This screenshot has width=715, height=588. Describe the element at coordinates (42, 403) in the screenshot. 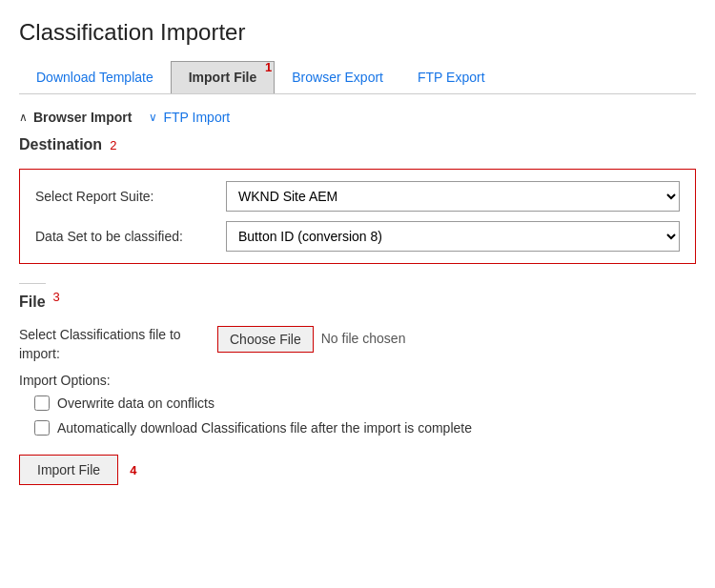

I see `overwrite-checkbox` at that location.